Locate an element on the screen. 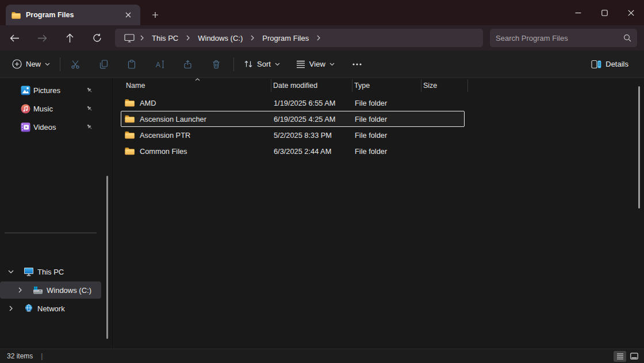 The height and width of the screenshot is (363, 644). see-more-button is located at coordinates (357, 64).